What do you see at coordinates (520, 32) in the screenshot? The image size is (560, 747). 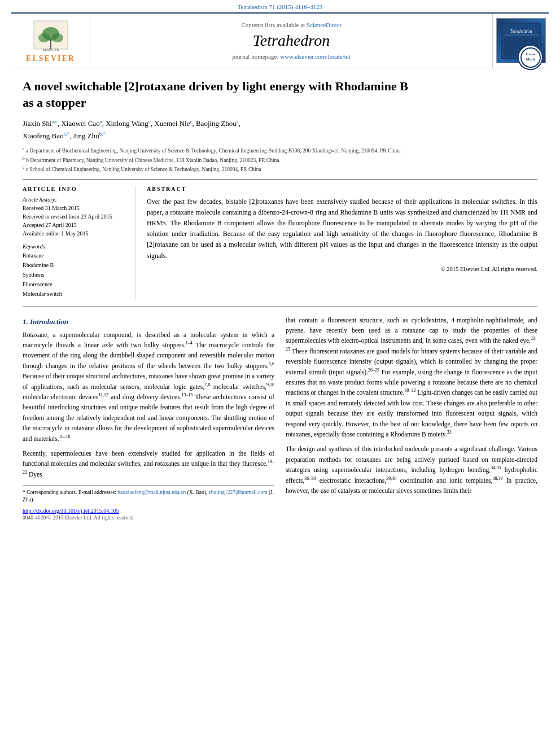 I see `svg-text: Tetrahedron` at bounding box center [520, 32].